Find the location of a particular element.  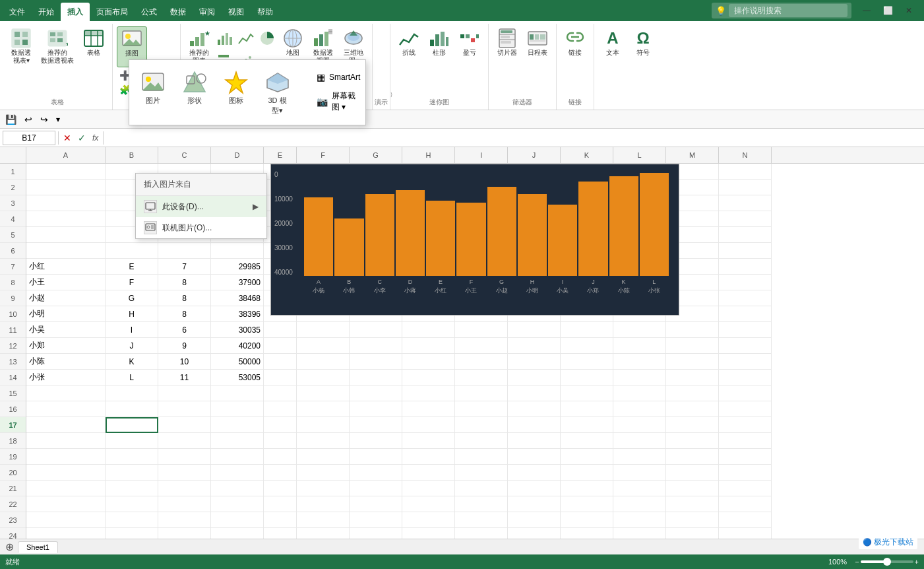

row-header-4: 4 is located at coordinates (13, 219).